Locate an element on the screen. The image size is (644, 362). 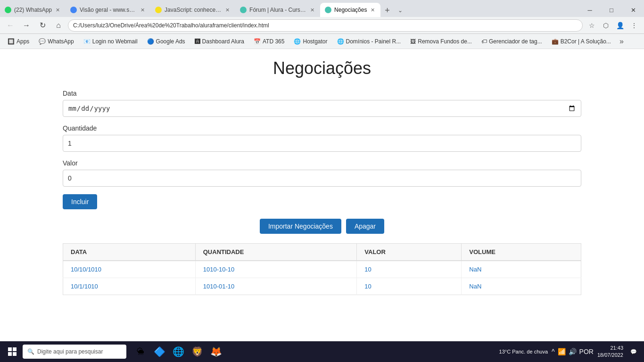
bookmarks-overflow-button: » is located at coordinates (621, 41).